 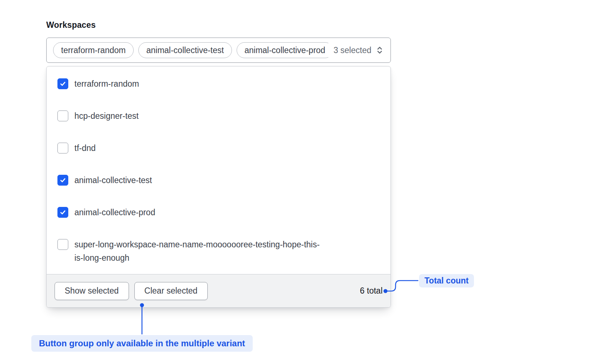 I want to click on selected-tag: animal-collective-prod, so click(x=282, y=50).